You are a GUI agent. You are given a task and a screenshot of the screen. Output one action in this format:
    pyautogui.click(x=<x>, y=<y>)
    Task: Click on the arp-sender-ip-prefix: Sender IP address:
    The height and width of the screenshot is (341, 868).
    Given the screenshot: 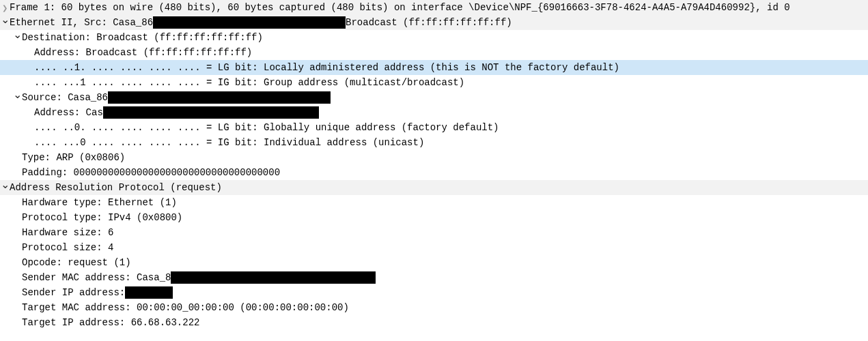 What is the action you would take?
    pyautogui.click(x=74, y=293)
    